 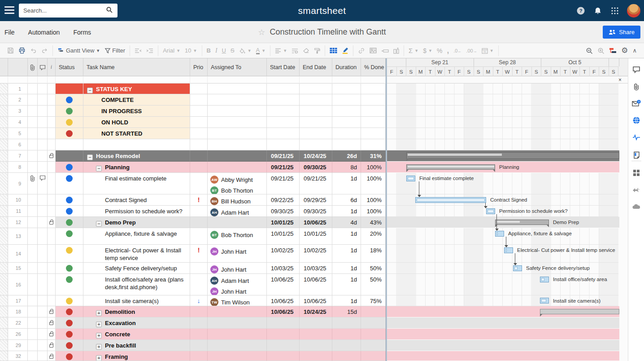 What do you see at coordinates (99, 336) in the screenshot?
I see `expand-icon: +` at bounding box center [99, 336].